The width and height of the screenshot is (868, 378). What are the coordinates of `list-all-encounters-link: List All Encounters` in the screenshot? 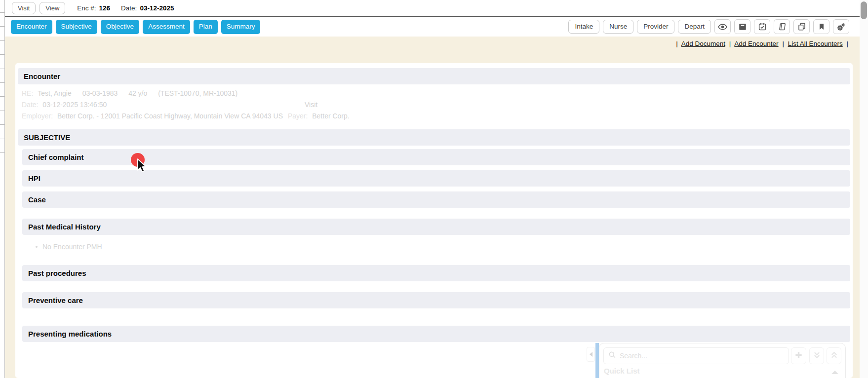 It's located at (816, 43).